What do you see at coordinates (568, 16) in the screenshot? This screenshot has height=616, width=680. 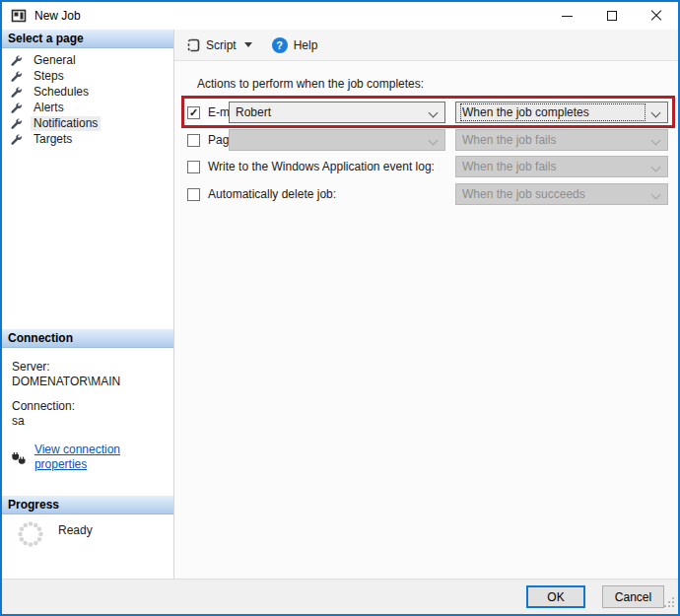 I see `minimize-icon` at bounding box center [568, 16].